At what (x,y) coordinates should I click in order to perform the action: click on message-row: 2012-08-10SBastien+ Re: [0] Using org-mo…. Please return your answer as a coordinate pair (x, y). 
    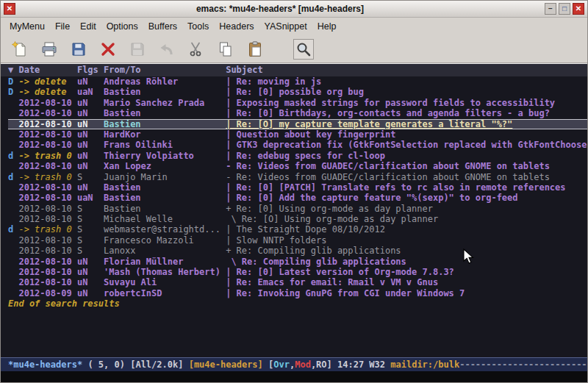
    Looking at the image, I should click on (298, 209).